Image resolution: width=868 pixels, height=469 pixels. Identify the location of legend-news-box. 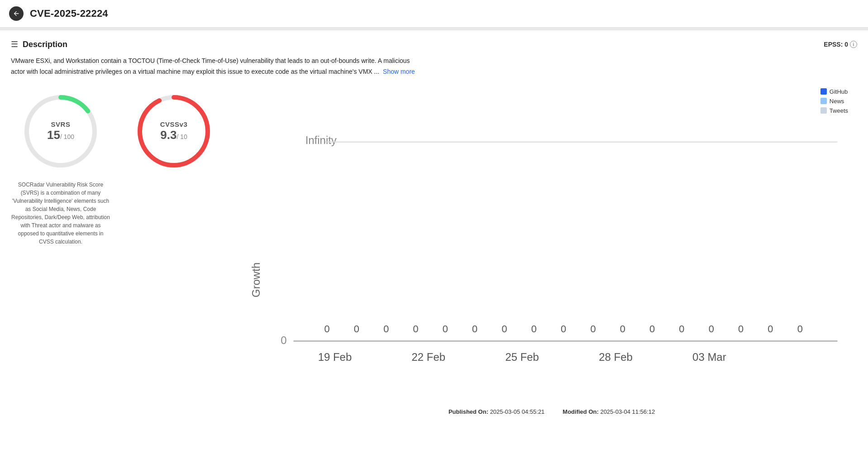
(824, 101).